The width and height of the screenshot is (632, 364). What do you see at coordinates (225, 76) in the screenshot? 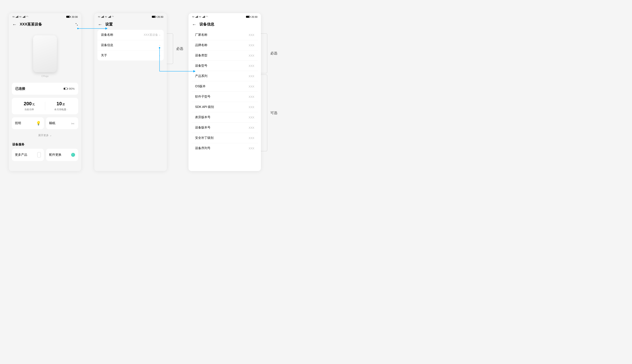
I see `list-row: 产品系列XXX` at bounding box center [225, 76].